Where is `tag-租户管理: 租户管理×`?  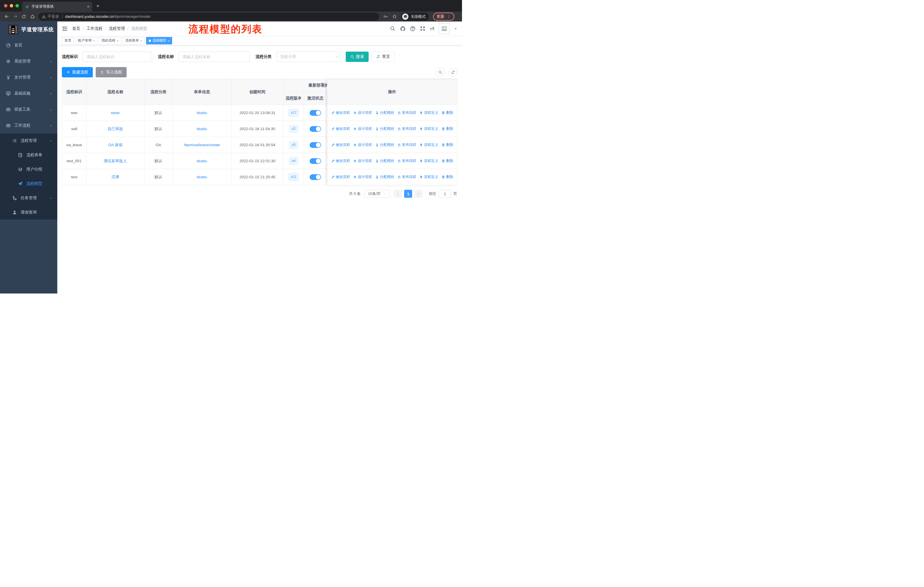
tag-租户管理: 租户管理× is located at coordinates (86, 41).